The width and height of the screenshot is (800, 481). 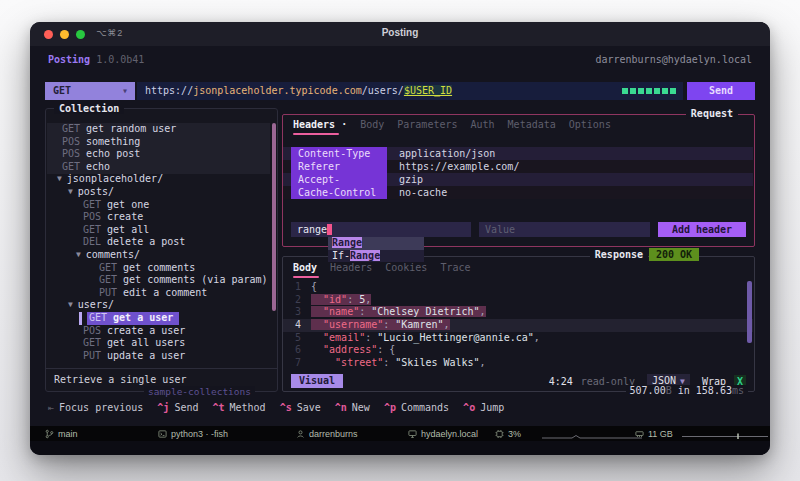 I want to click on autocomplete-item: If-Range, so click(x=376, y=256).